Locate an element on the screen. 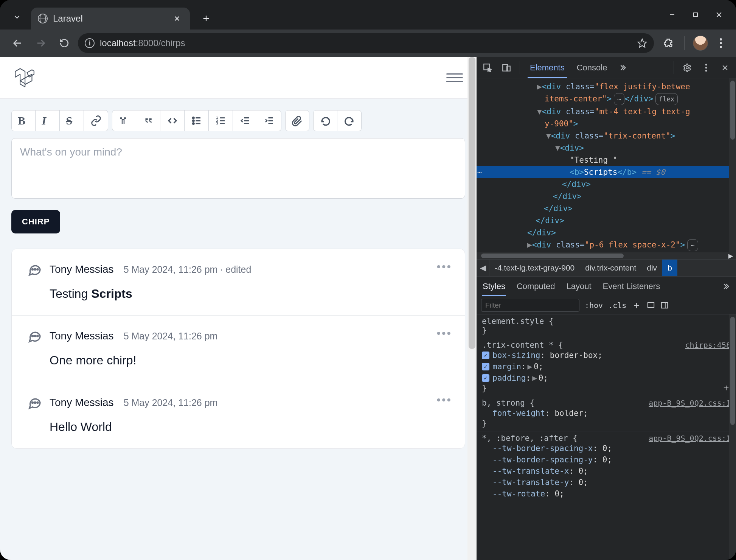 This screenshot has height=560, width=736. extensions-icon is located at coordinates (668, 43).